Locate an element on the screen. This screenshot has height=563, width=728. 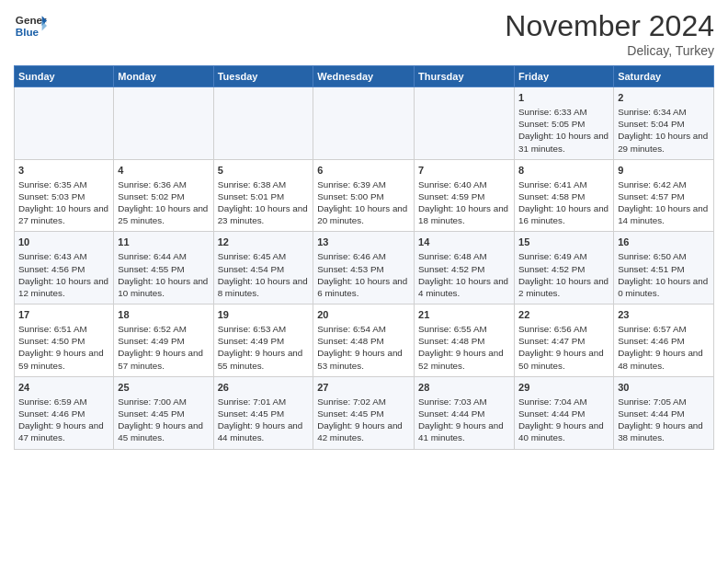
day-info: Sunrise: 6:46 AMSunset: 4:53 PMDaylight:… is located at coordinates (364, 274).